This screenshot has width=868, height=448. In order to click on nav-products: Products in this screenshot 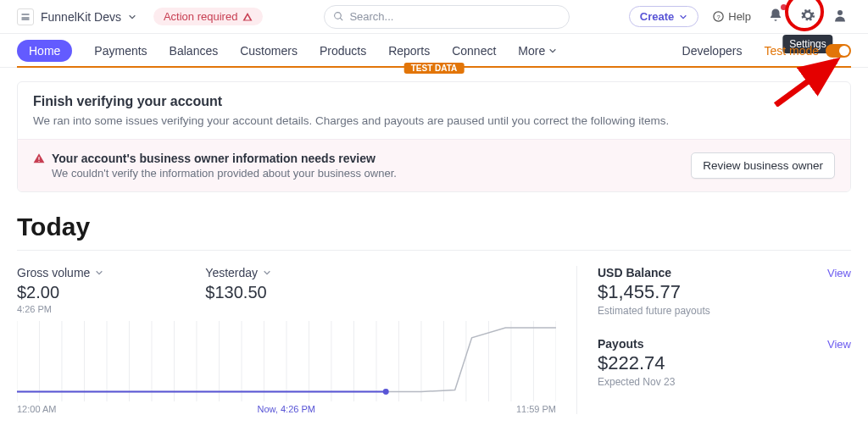, I will do `click(342, 51)`.